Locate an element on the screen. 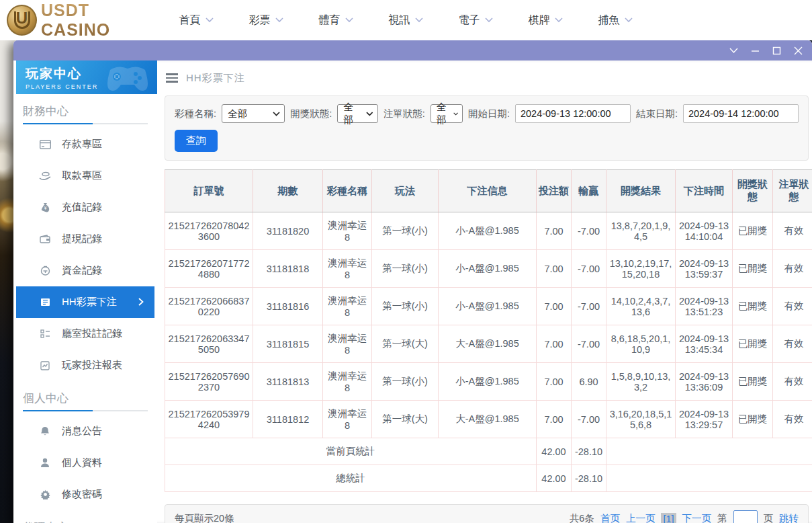 The image size is (812, 523). collapse-icon is located at coordinates (733, 50).